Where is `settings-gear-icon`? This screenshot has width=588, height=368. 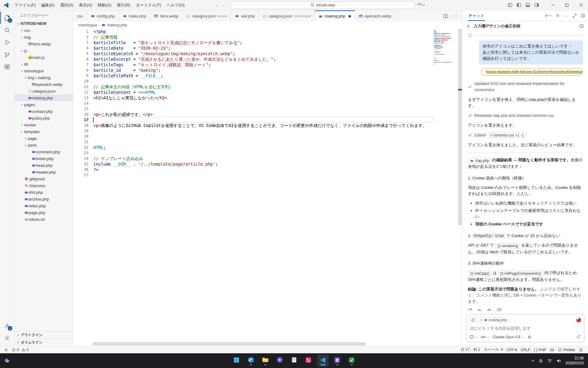
settings-gear-icon is located at coordinates (7, 338).